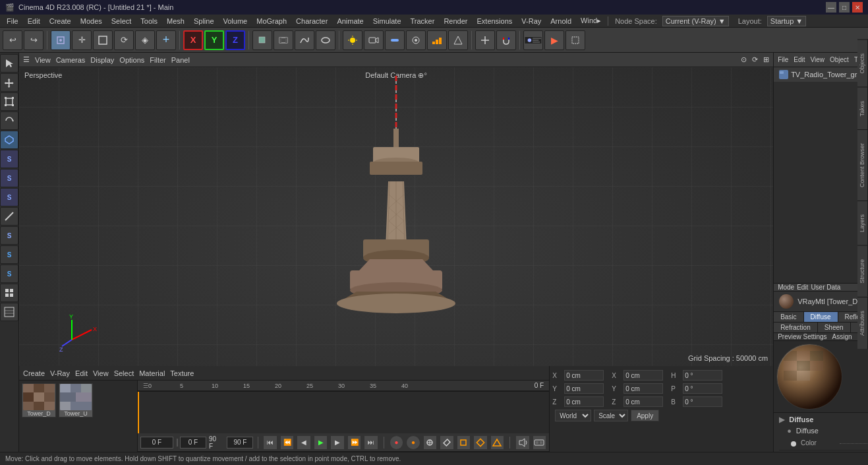 This screenshot has width=868, height=465. I want to click on transform-btn: ◈, so click(145, 40).